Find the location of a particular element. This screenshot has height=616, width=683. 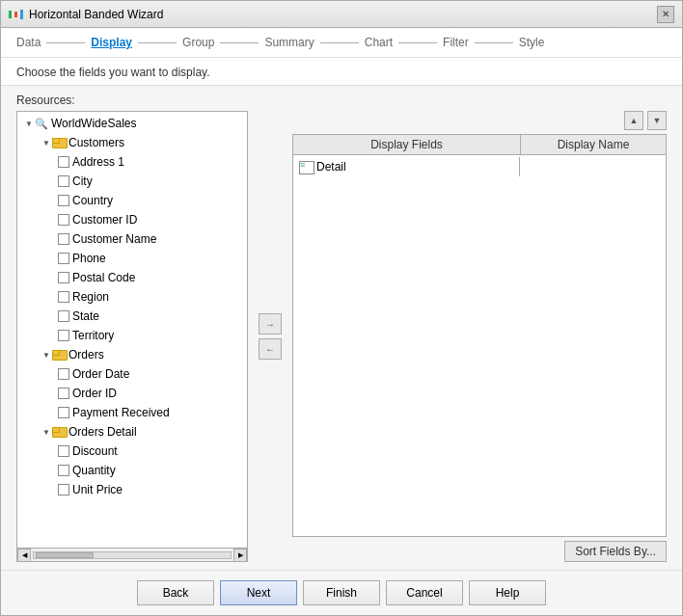

close-button: ✕ is located at coordinates (666, 14).